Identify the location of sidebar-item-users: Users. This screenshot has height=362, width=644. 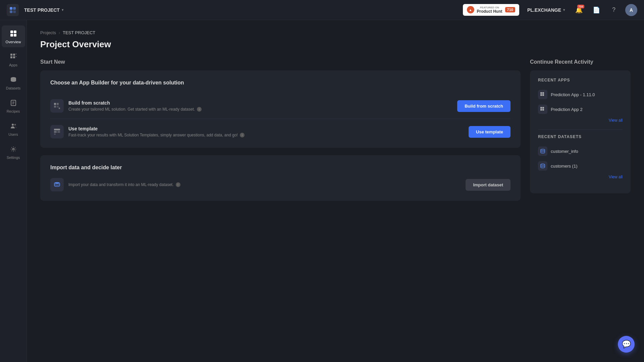
(13, 129).